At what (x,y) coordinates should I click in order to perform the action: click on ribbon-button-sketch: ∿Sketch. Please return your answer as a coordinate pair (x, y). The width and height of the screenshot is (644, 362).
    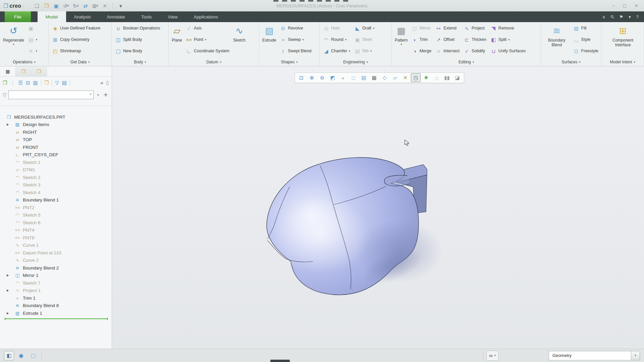
    Looking at the image, I should click on (239, 33).